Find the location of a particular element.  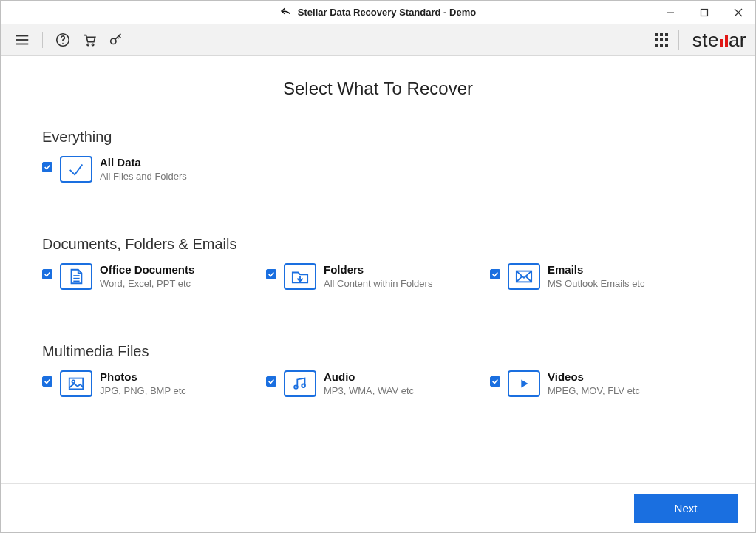

window-title: Stellar Data Recovery Standard - Demo is located at coordinates (387, 12).